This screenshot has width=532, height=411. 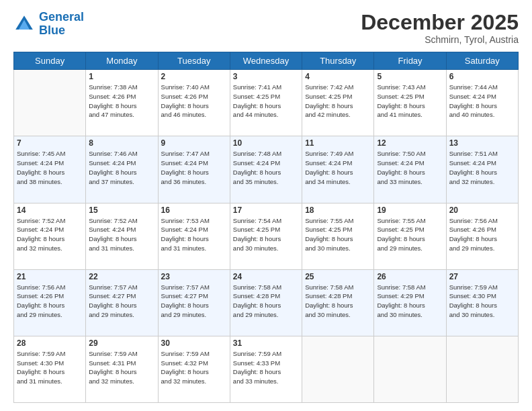 I want to click on col-sunday: Sunday, so click(x=50, y=61).